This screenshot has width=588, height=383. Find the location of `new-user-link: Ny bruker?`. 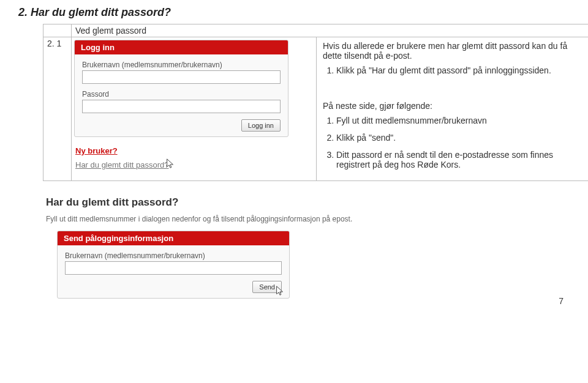

new-user-link: Ny bruker? is located at coordinates (97, 151).